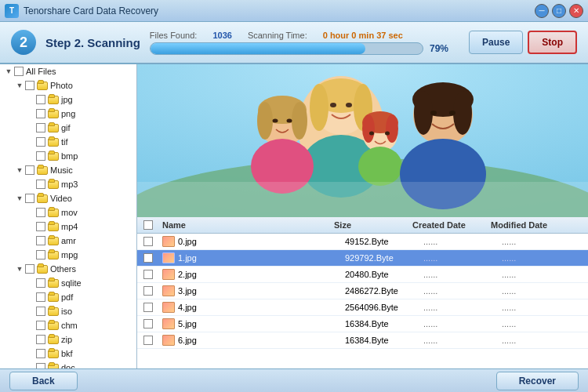 The width and height of the screenshot is (588, 392). Describe the element at coordinates (68, 311) in the screenshot. I see `tree-item-iso: iso` at that location.